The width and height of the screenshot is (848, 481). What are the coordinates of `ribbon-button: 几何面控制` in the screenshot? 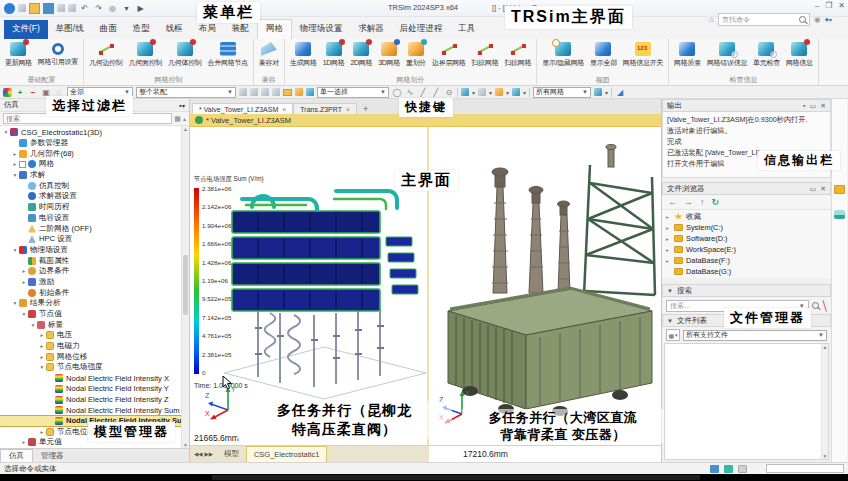 It's located at (146, 58).